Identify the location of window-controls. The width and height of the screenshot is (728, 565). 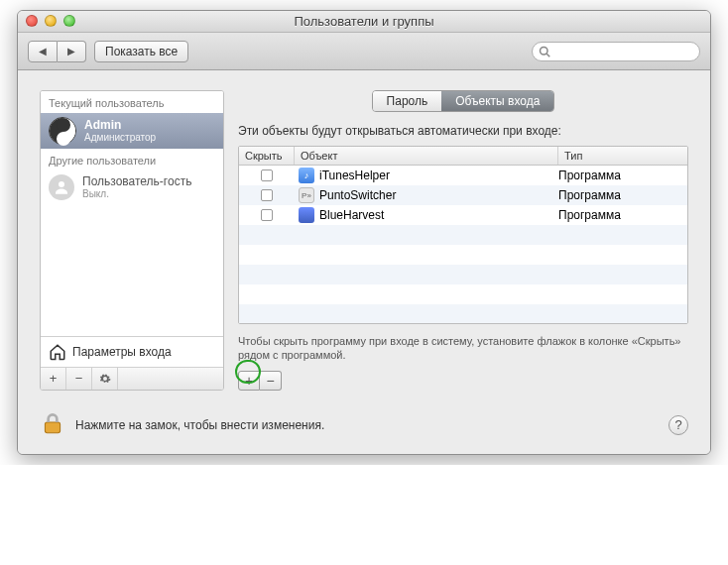
(51, 21).